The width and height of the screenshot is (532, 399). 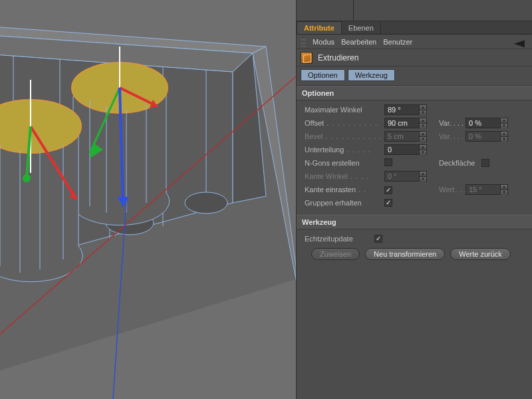 What do you see at coordinates (323, 75) in the screenshot?
I see `subtab-optionen: Optionen` at bounding box center [323, 75].